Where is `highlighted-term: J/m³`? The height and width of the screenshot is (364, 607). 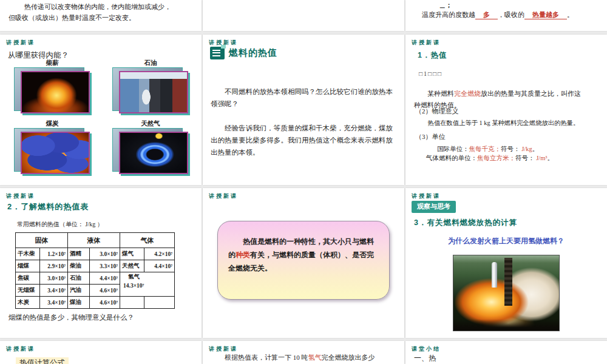 highlighted-term: J/m³ is located at coordinates (541, 158).